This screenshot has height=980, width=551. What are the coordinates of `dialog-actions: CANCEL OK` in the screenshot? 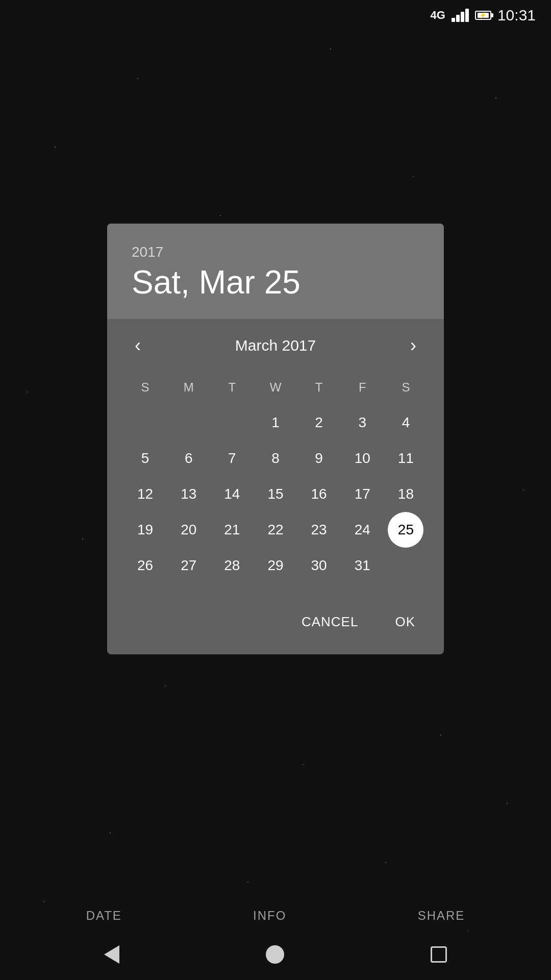 It's located at (276, 625).